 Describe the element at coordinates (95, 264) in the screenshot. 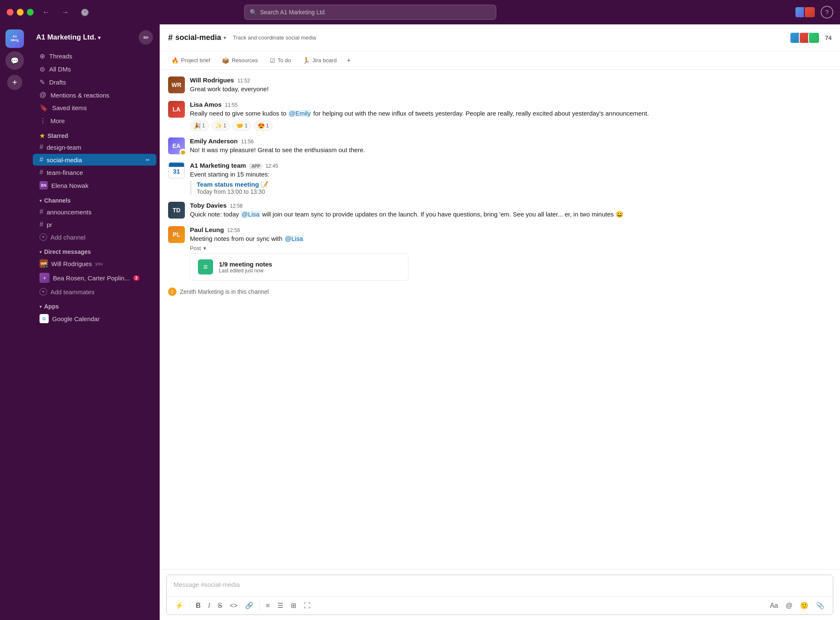

I see `sidebar-item-will-rodrigues: WR Will Rodrigues you` at that location.